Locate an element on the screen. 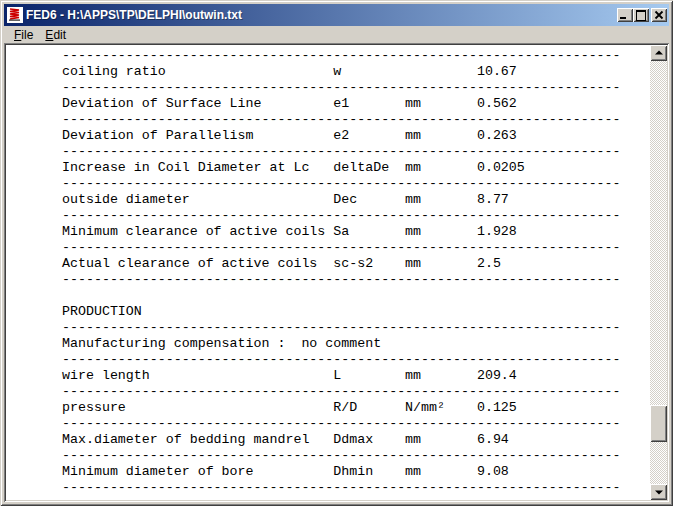 Image resolution: width=673 pixels, height=506 pixels. vertical-scrollbar is located at coordinates (658, 272).